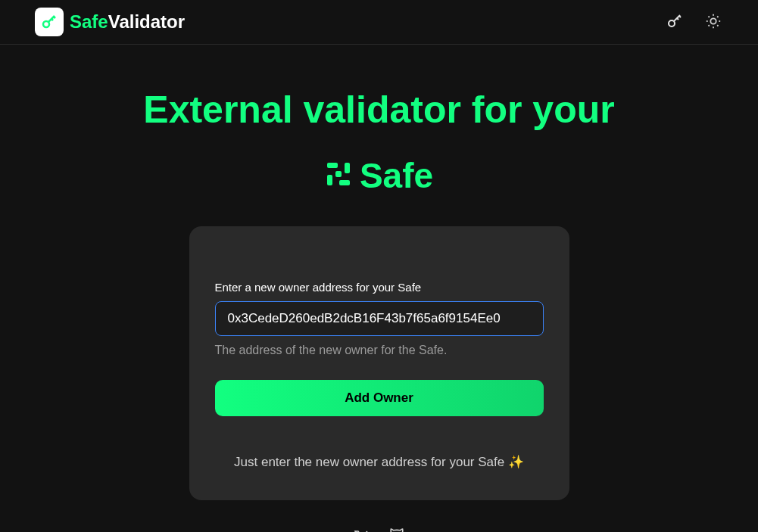 The width and height of the screenshot is (758, 532). What do you see at coordinates (397, 530) in the screenshot?
I see `github-icon` at bounding box center [397, 530].